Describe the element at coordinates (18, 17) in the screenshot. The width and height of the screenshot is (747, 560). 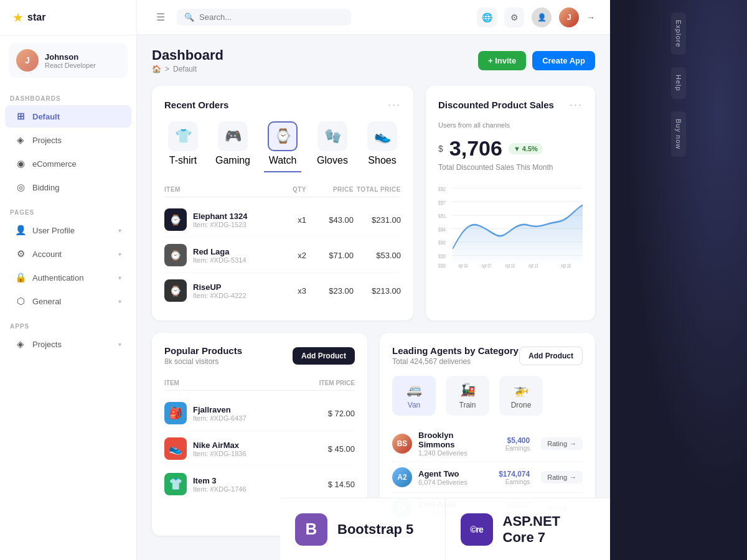
I see `logo-icon: ★` at that location.